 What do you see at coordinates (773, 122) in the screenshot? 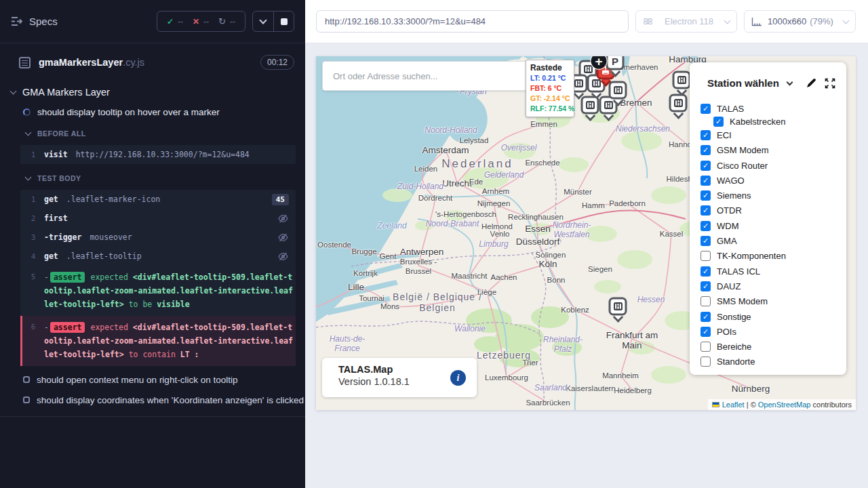
I see `station-checkbox-row: ✓Kabelstrecken` at bounding box center [773, 122].